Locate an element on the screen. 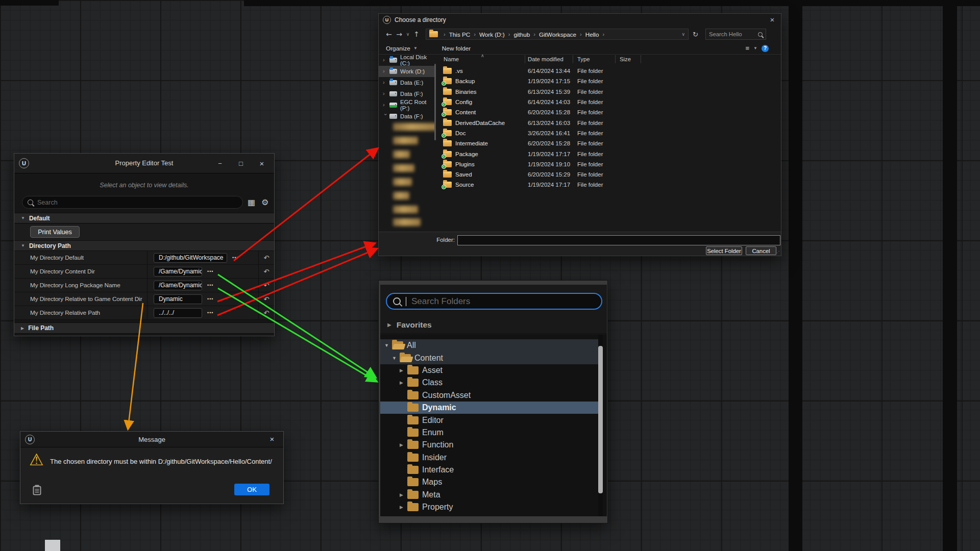 This screenshot has width=980, height=551. section-header-default: Default is located at coordinates (144, 218).